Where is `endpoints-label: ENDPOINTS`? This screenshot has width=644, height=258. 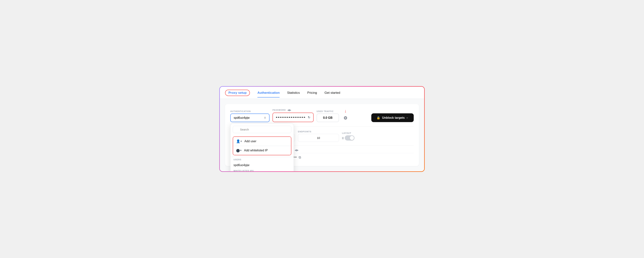
endpoints-label: ENDPOINTS is located at coordinates (318, 132).